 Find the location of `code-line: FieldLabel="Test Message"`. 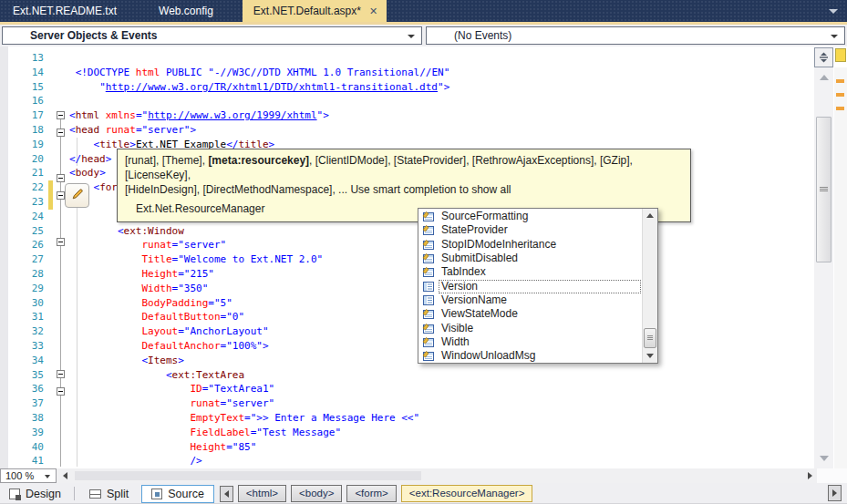

code-line: FieldLabel="Test Message" is located at coordinates (263, 433).